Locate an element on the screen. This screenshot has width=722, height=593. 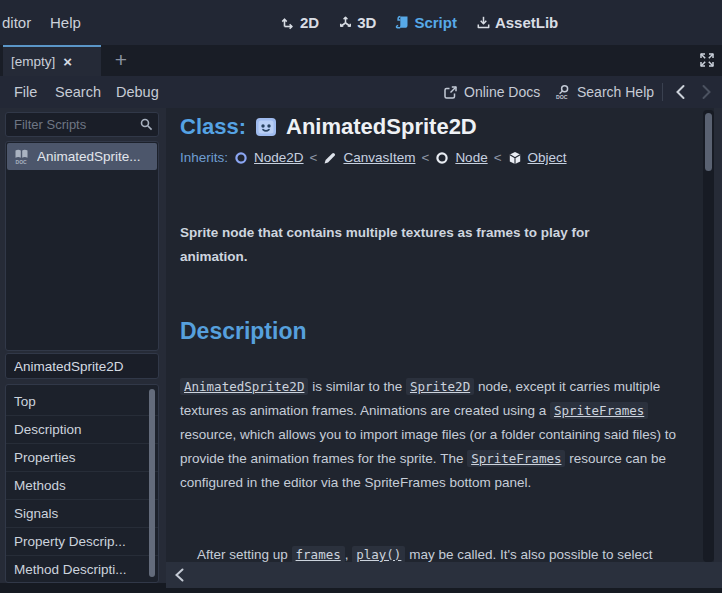
section-item-description: Description is located at coordinates (82, 430).